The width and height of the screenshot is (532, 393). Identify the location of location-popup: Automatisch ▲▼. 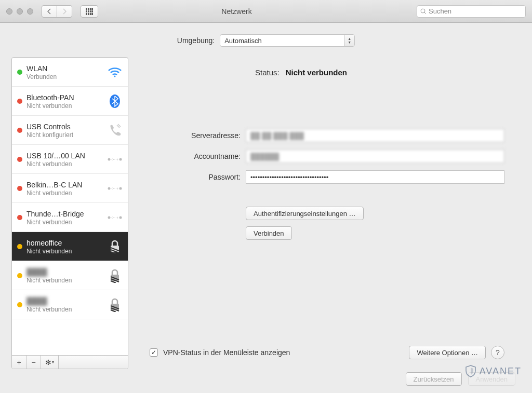
(287, 40).